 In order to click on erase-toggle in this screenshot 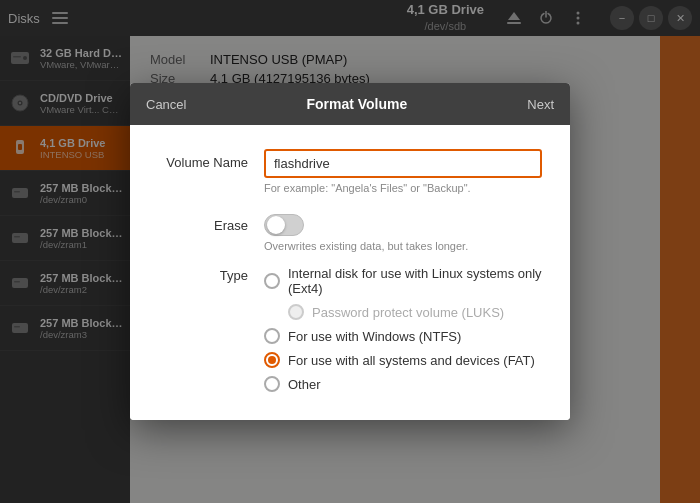, I will do `click(284, 225)`.